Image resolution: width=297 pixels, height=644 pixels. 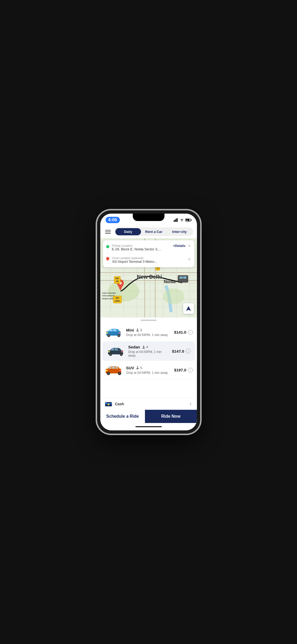 What do you see at coordinates (180, 232) in the screenshot?
I see `tab-intercity: Inter-city` at bounding box center [180, 232].